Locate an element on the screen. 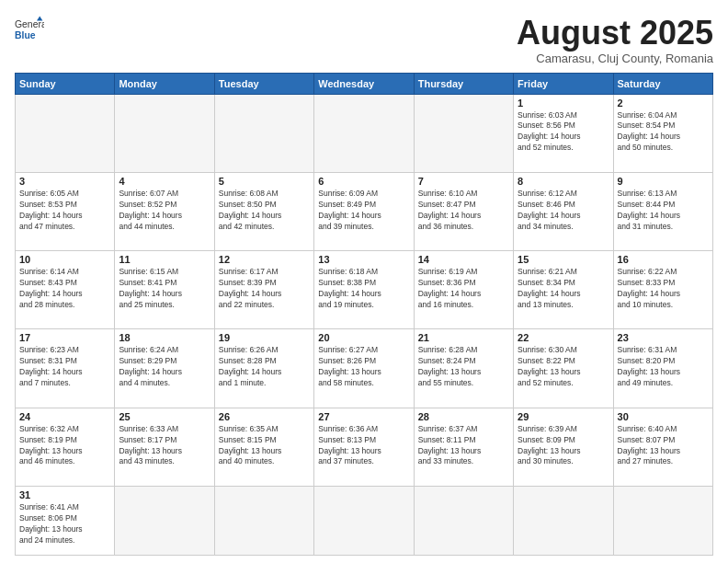 Image resolution: width=728 pixels, height=563 pixels. day-number: 25 is located at coordinates (164, 417).